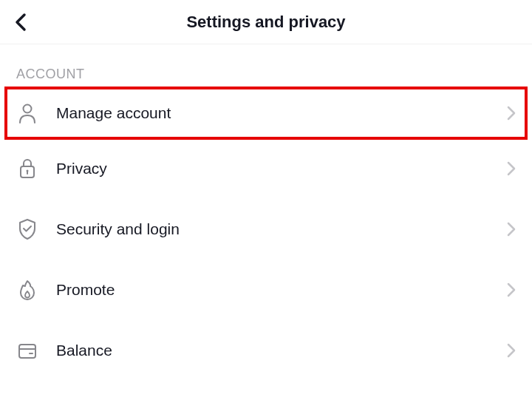 The width and height of the screenshot is (532, 403). I want to click on header: Settings and privacy, so click(266, 22).